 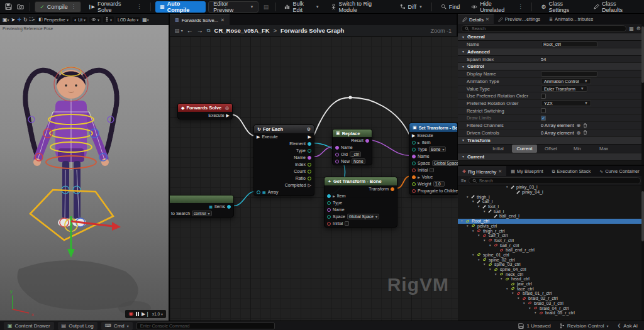 What do you see at coordinates (628, 326) in the screenshot?
I see `ask-ai-flyout: ❮ Ask AI` at bounding box center [628, 326].